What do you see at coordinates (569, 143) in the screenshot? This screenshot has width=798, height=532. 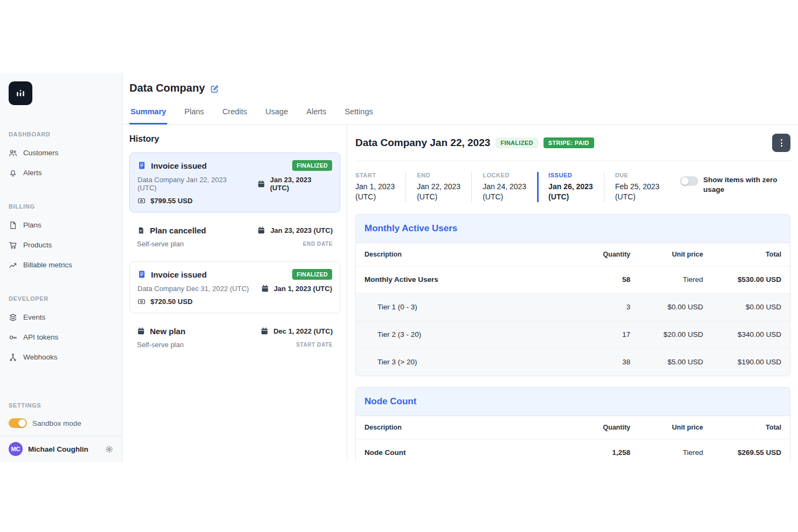 I see `stripe-paid-badge: STRIPE: PAID` at bounding box center [569, 143].